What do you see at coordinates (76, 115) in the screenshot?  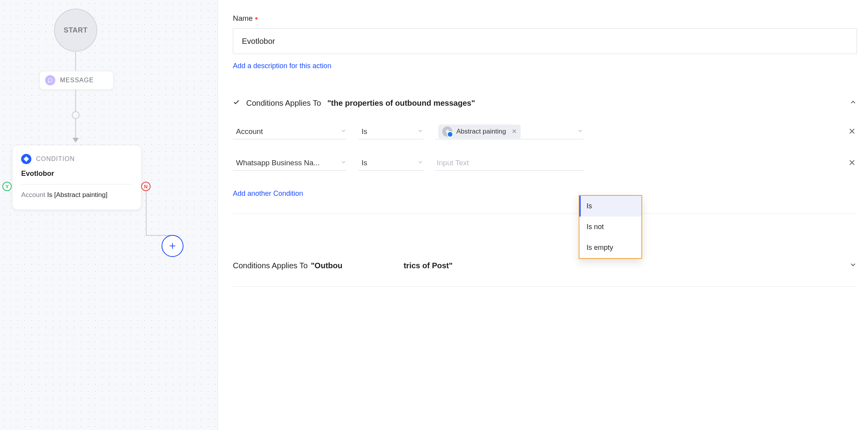 I see `connector-handle` at bounding box center [76, 115].